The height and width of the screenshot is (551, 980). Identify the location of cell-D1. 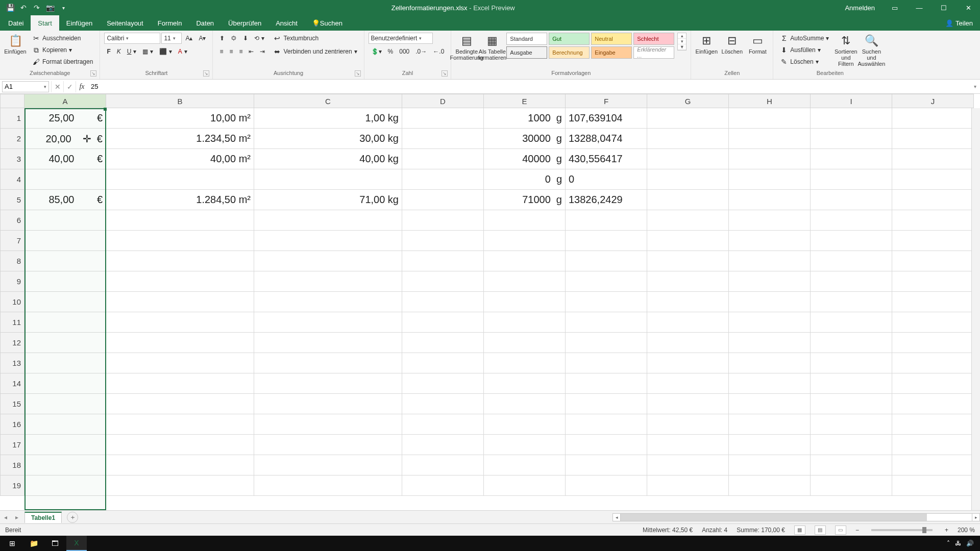
(443, 118).